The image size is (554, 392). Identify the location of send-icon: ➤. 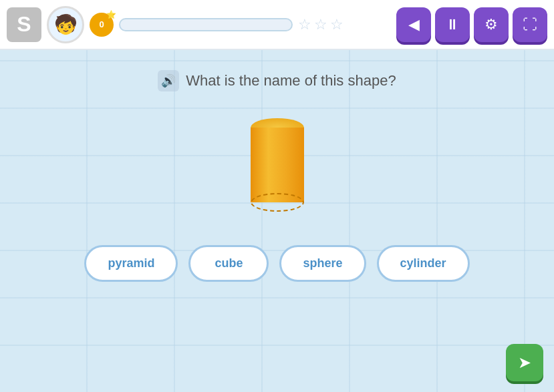
(525, 363).